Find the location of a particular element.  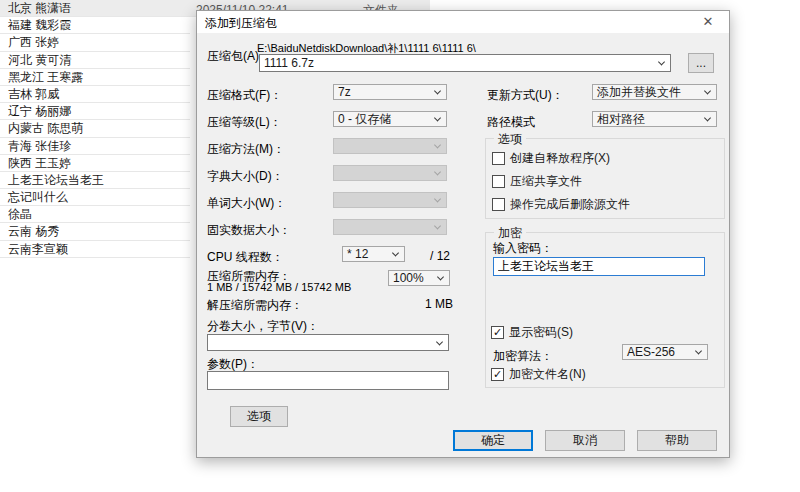

update-mode-value: 添加并替换文件 is located at coordinates (639, 92).